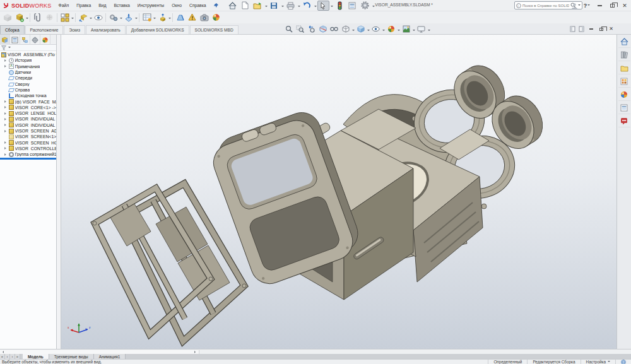 The width and height of the screenshot is (631, 364). I want to click on scroll-right-icon, so click(196, 352).